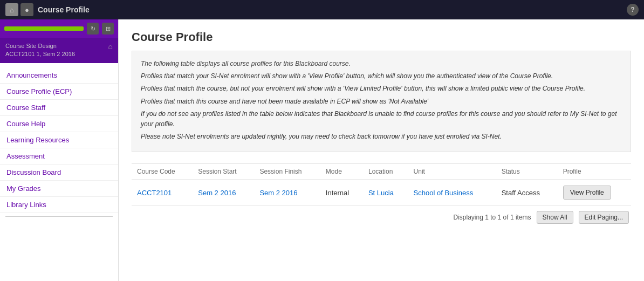  I want to click on sidebar-item-course-help: Course Help, so click(59, 124).